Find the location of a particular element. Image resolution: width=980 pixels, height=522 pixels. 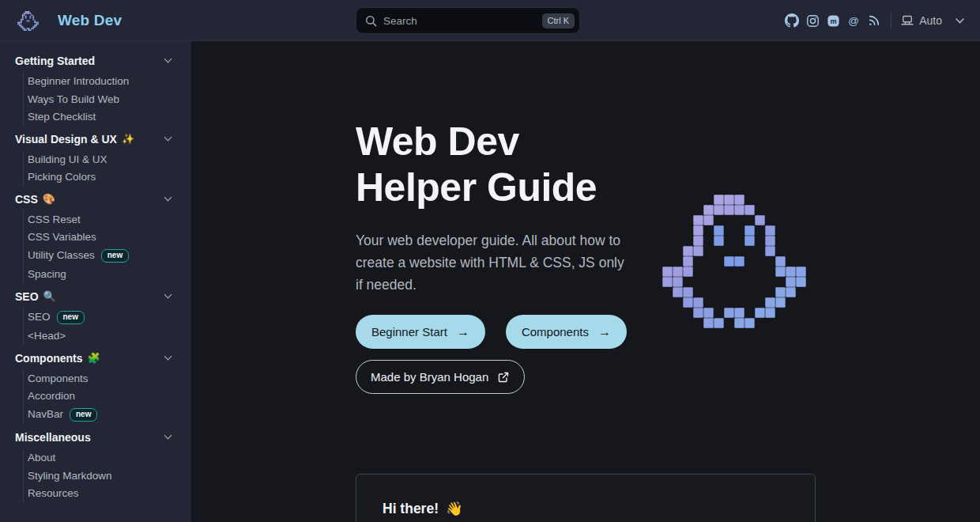

sidebar-section-header-visual-design-ux: Visual Design & UX ✨ is located at coordinates (103, 139).